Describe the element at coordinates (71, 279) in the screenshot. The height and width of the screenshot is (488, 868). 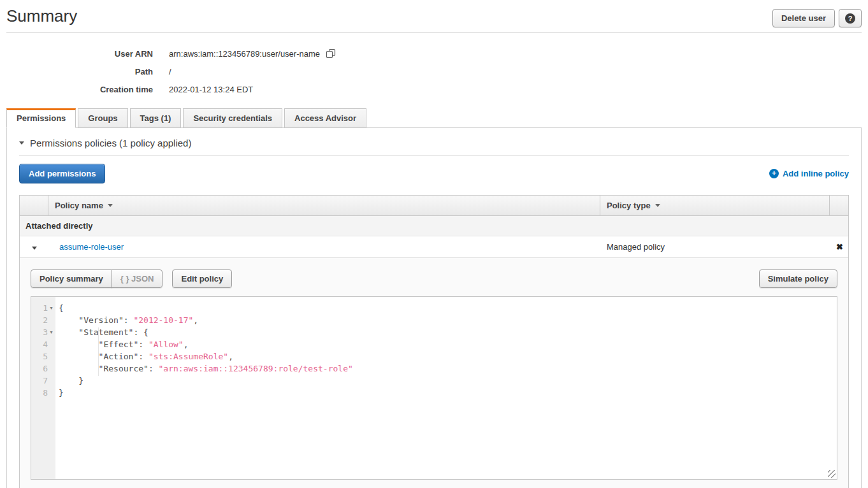
I see `policy-summary-button: Policy summary` at that location.